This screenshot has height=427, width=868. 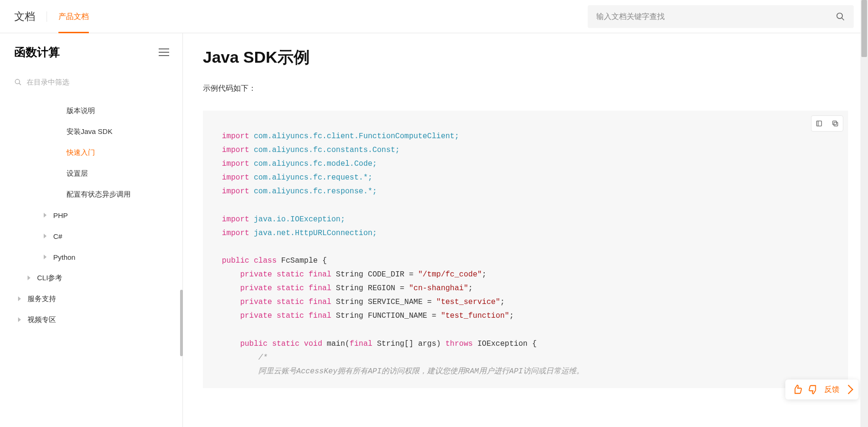 I want to click on sidebar-item: 视频专区, so click(x=98, y=320).